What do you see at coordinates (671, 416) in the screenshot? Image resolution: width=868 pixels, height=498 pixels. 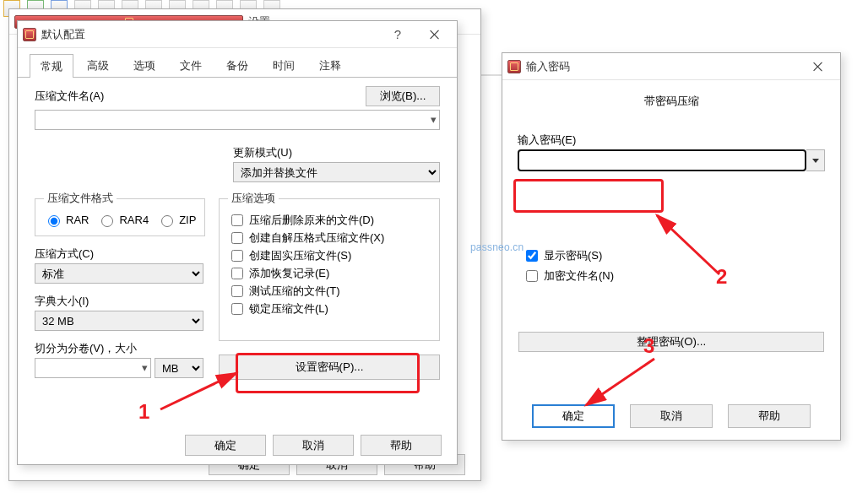 I see `dialog2-footer: 确定 取消 帮助` at bounding box center [671, 416].